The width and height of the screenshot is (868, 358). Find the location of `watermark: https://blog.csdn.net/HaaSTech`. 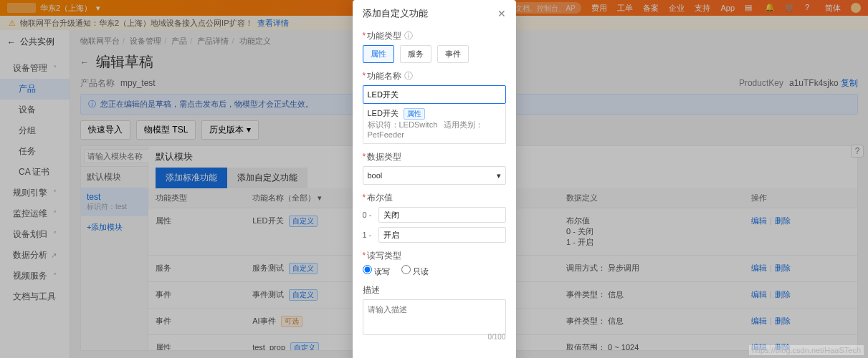

watermark: https://blog.csdn.net/HaaSTech is located at coordinates (806, 350).